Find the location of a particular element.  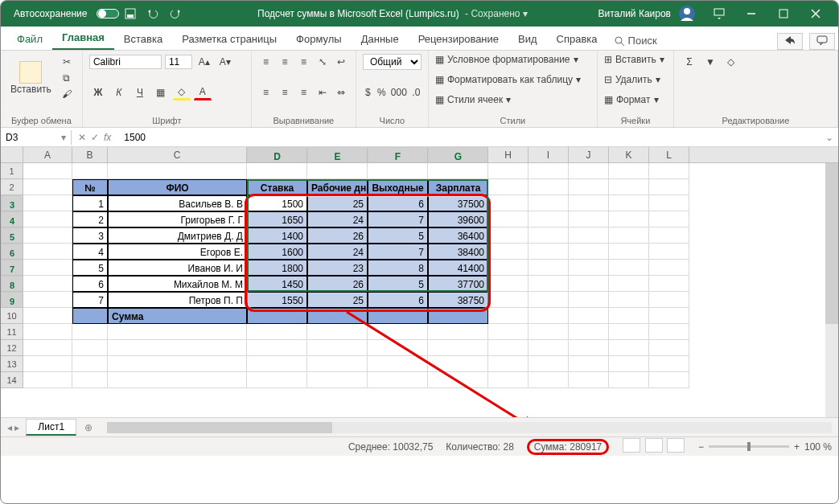

col-header: A is located at coordinates (48, 154).